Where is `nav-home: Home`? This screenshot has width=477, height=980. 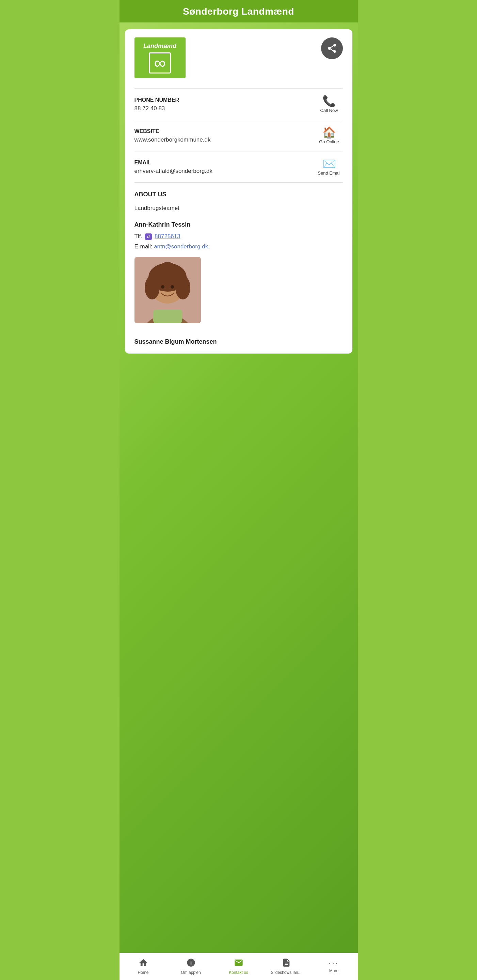
nav-home: Home is located at coordinates (143, 966).